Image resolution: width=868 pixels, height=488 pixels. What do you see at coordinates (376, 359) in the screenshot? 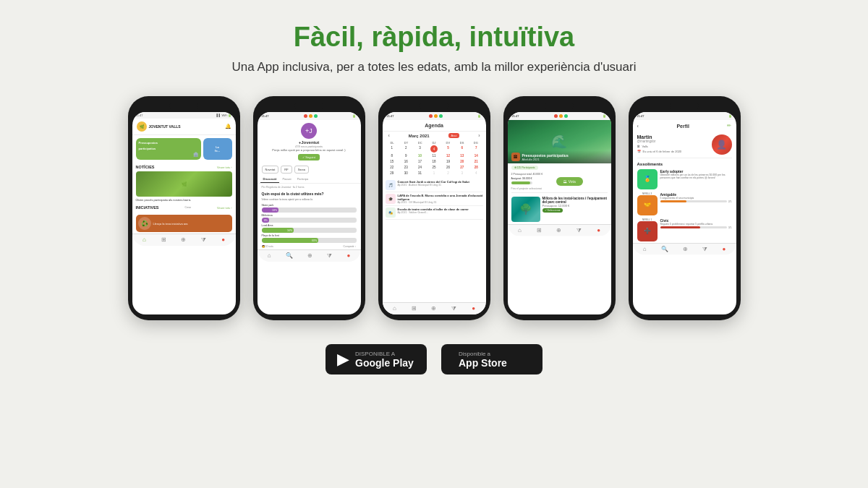
I see `google-play-button: ▶ DISPONIBLE A Google Play` at bounding box center [376, 359].